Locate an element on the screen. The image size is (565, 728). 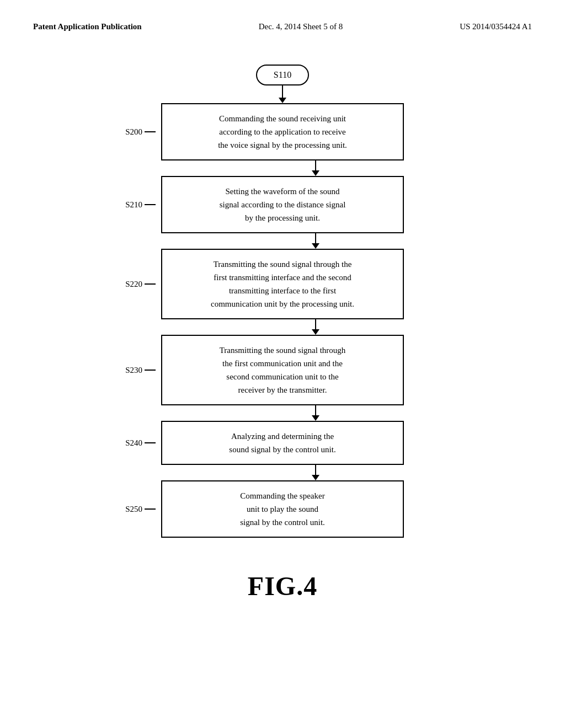
connector-s110-s200 is located at coordinates (282, 94).